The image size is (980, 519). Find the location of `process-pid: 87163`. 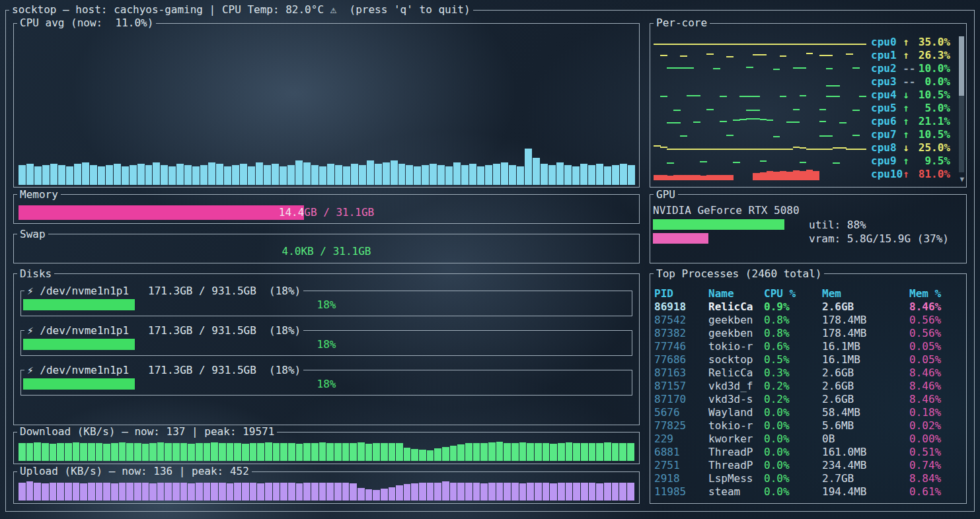

process-pid: 87163 is located at coordinates (681, 372).